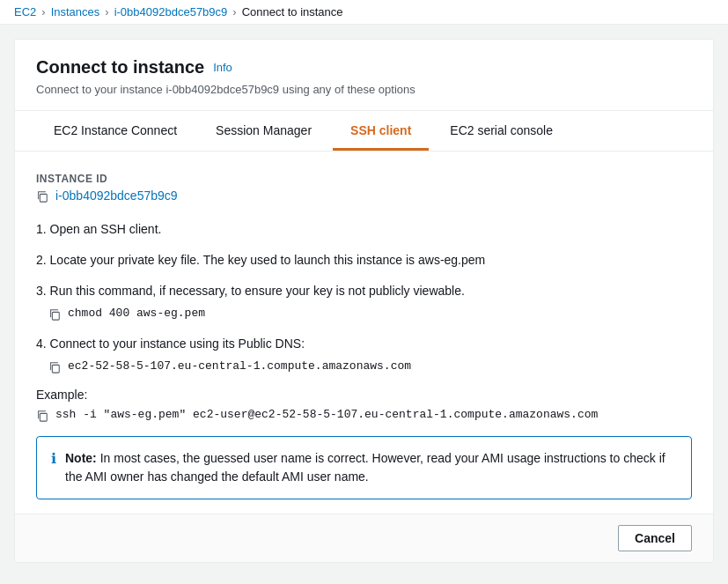  Describe the element at coordinates (76, 12) in the screenshot. I see `breadcrumb-instances: Instances` at that location.